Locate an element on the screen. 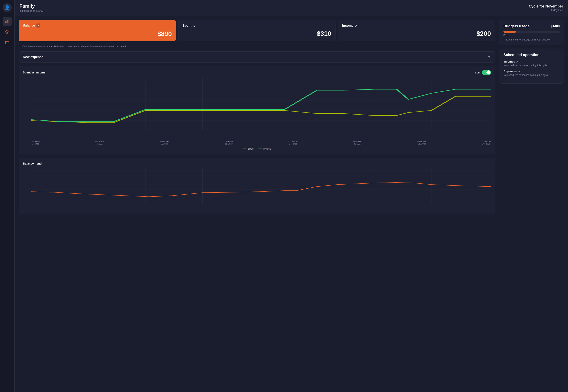  balance-badge: S is located at coordinates (38, 26).